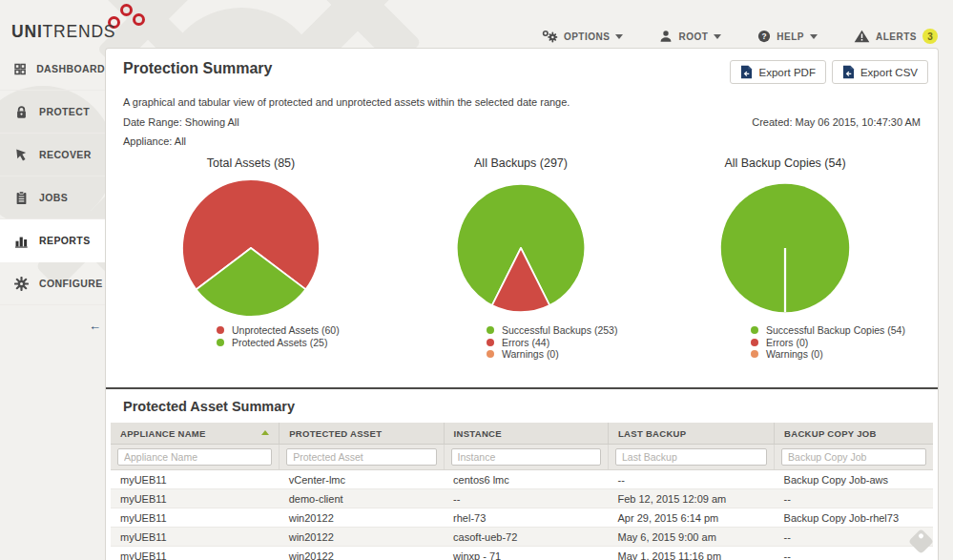 This screenshot has height=560, width=953. Describe the element at coordinates (790, 36) in the screenshot. I see `menu-help-label: HELP` at that location.